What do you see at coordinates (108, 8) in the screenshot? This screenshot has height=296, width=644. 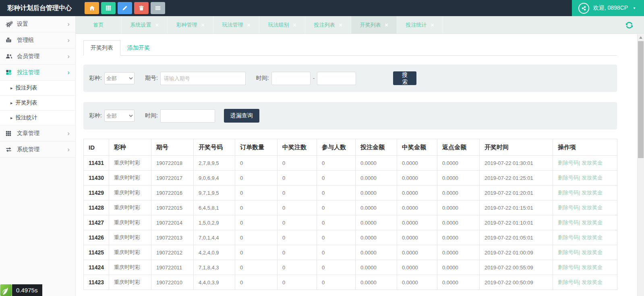 I see `toolbar-grid-button` at bounding box center [108, 8].